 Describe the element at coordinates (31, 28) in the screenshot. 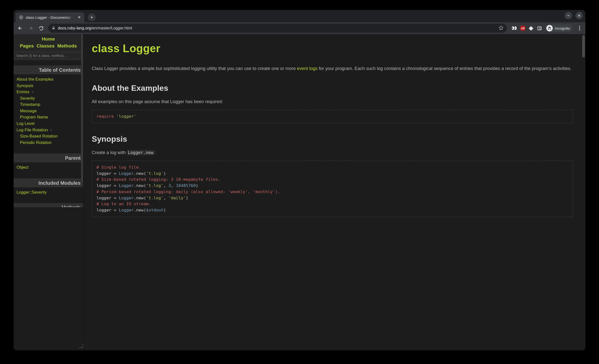

I see `forward-button` at that location.